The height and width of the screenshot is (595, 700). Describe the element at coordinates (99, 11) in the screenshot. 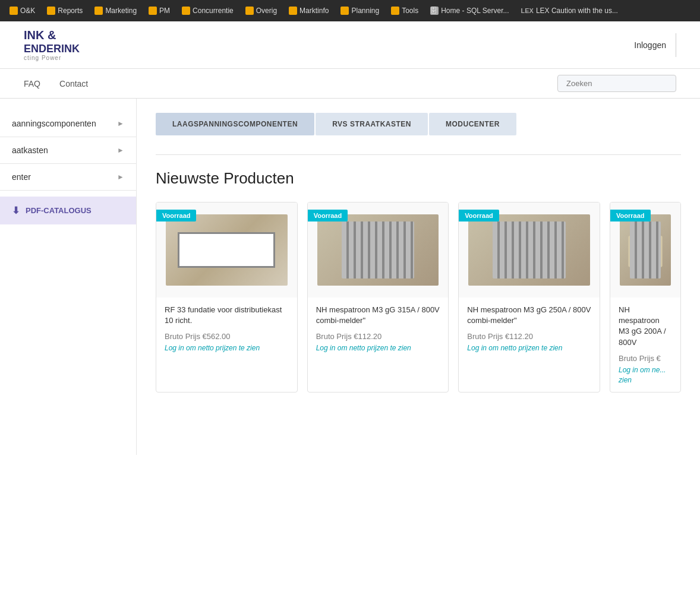

I see `bookmark-icon-marketing` at that location.